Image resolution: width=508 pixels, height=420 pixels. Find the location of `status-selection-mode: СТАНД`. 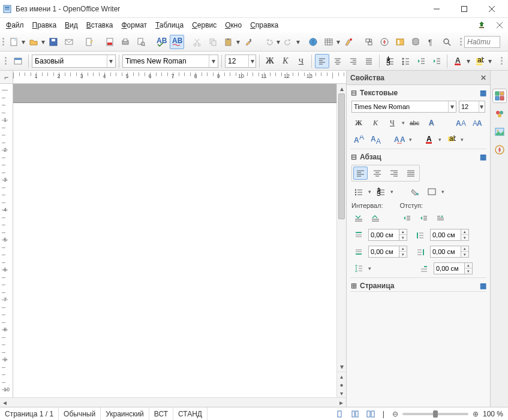

status-selection-mode: СТАНД is located at coordinates (191, 413).